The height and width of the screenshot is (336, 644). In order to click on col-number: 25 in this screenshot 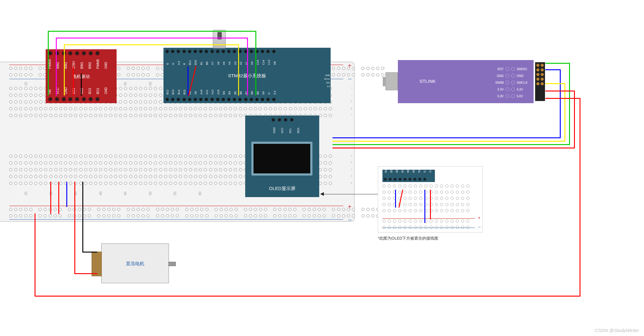, I will do `click(26, 84)`.